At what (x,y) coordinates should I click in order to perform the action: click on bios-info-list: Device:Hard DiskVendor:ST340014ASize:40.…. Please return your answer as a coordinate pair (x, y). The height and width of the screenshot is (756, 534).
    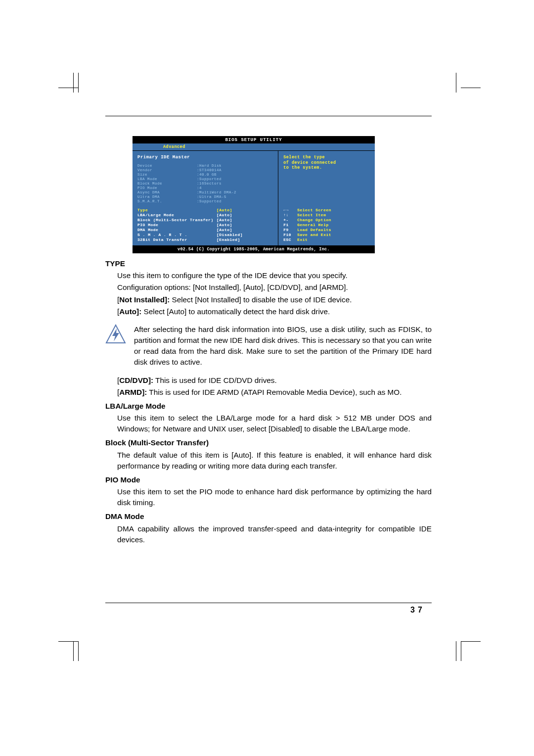
    Looking at the image, I should click on (205, 184).